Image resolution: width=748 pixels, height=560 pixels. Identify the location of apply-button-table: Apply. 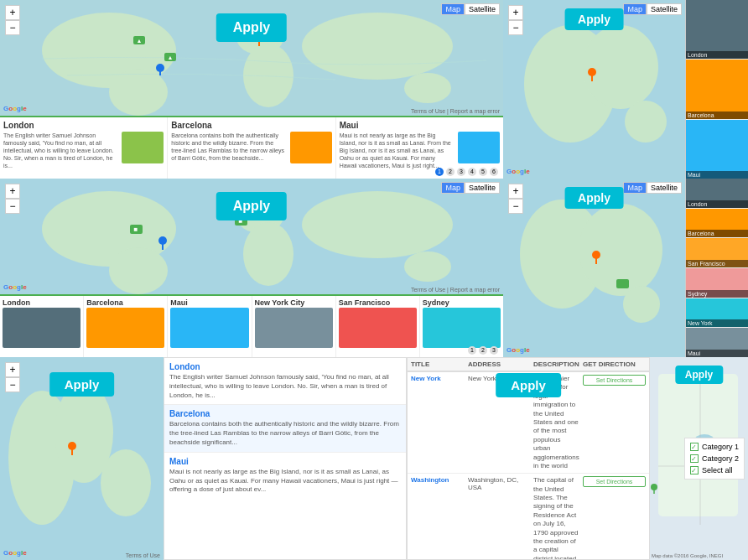
(528, 386).